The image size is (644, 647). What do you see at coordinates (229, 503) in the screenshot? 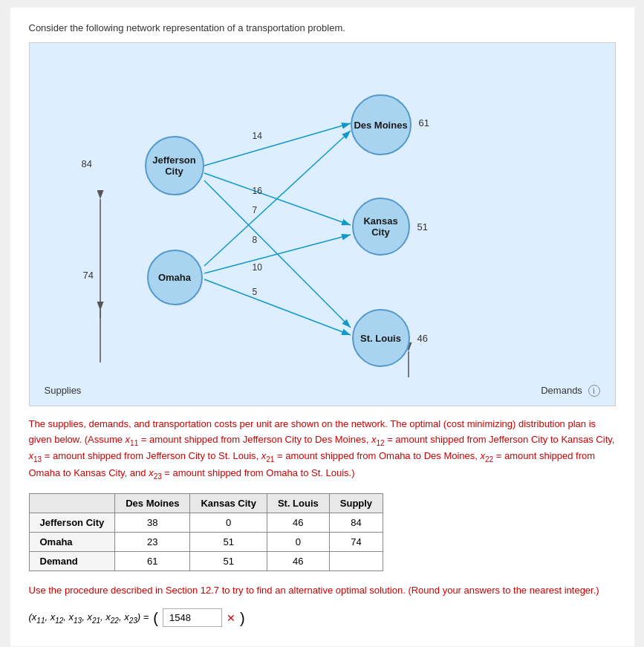
I see `col-header-kansas-city: Kansas City` at bounding box center [229, 503].